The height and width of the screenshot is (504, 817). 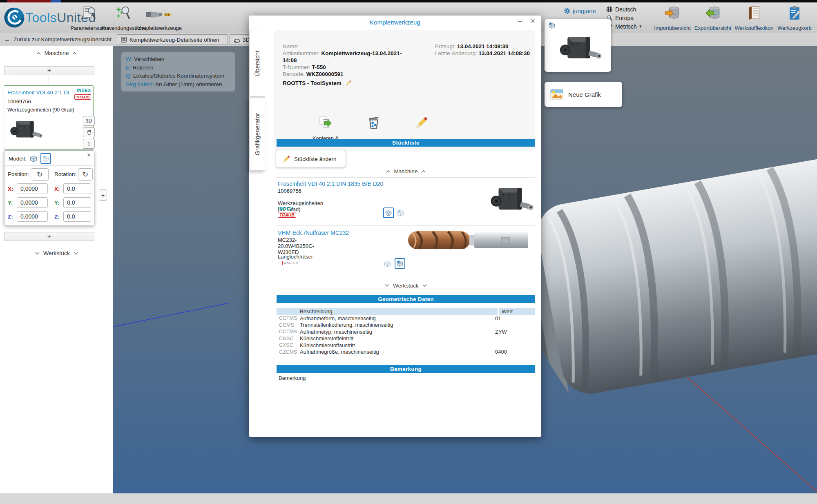 I want to click on user-name: jungjane, so click(x=584, y=11).